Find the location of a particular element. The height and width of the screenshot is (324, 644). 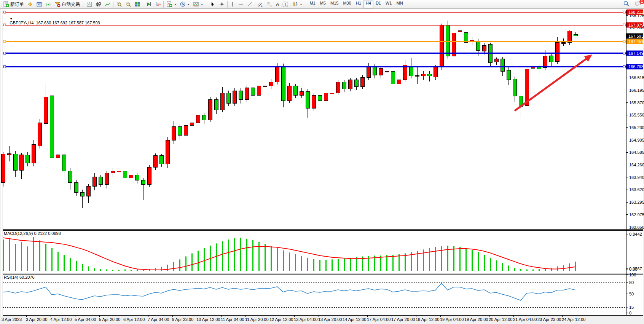

templates-button: ▼ is located at coordinates (198, 4).